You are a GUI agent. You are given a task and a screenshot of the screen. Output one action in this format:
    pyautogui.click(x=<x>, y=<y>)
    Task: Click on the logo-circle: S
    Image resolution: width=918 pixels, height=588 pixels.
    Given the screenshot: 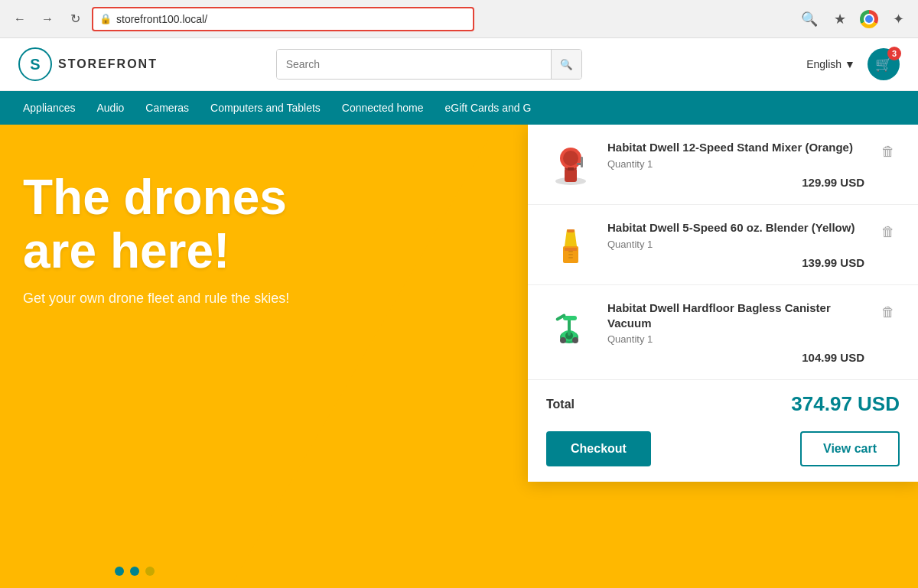 What is the action you would take?
    pyautogui.click(x=35, y=64)
    